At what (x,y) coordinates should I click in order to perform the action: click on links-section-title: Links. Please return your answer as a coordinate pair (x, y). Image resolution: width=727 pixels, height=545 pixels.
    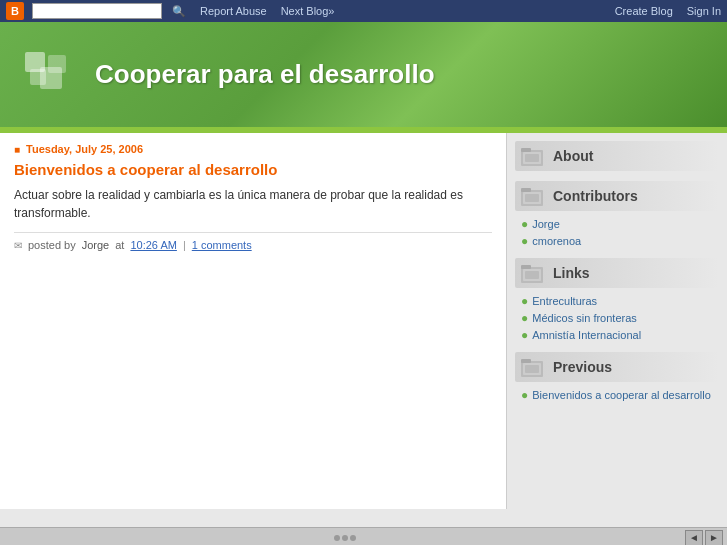
    Looking at the image, I should click on (572, 273).